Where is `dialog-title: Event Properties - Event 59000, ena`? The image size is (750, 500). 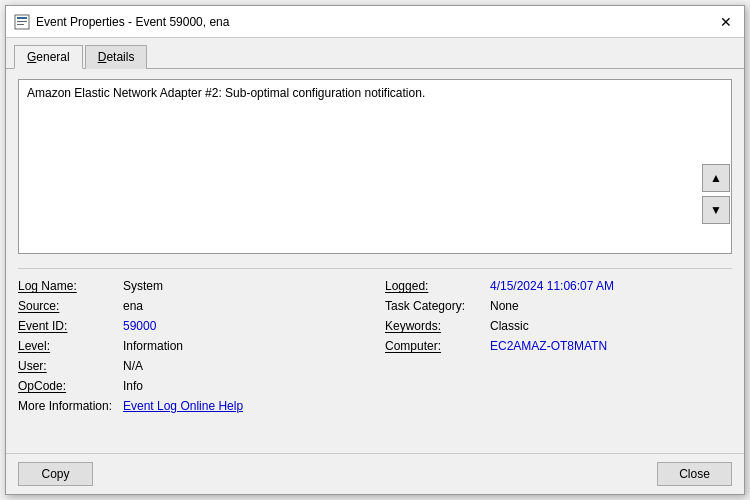
dialog-title: Event Properties - Event 59000, ena is located at coordinates (132, 22).